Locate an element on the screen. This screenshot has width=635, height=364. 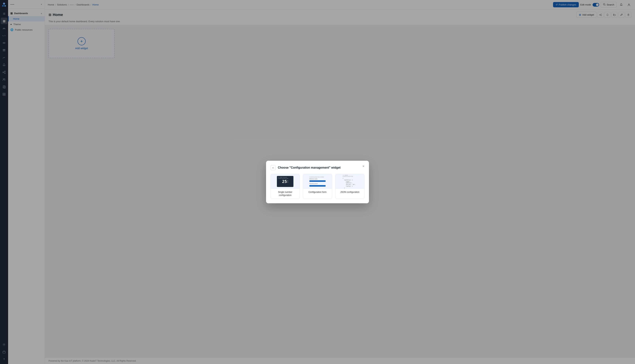
json-line-2: "type": "pattern", is located at coordinates (350, 182).